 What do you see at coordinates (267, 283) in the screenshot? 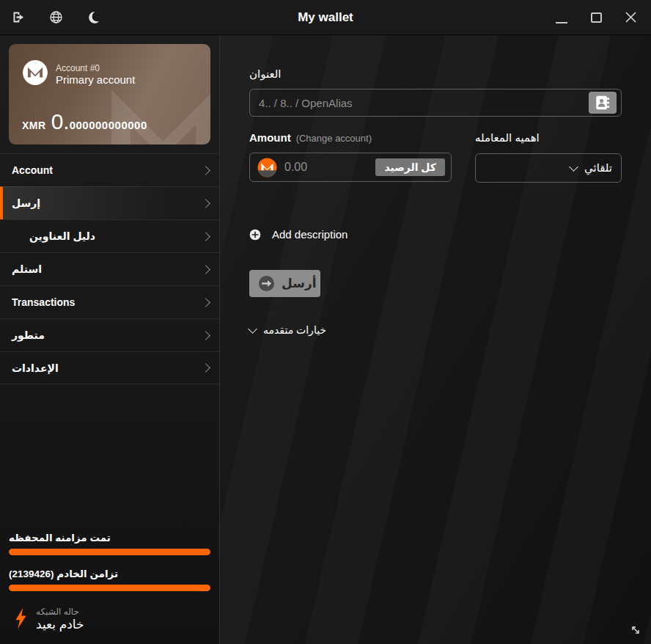
I see `arrow-right-circle-icon` at bounding box center [267, 283].